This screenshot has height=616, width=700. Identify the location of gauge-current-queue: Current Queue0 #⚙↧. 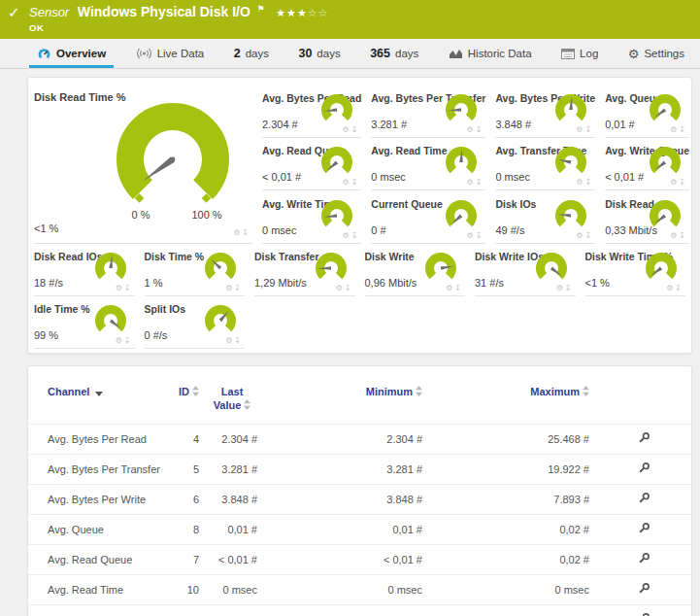
(428, 218).